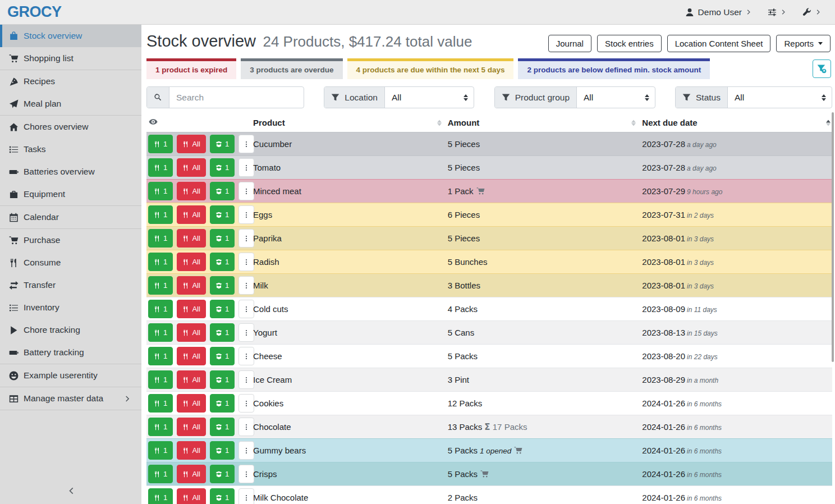  Describe the element at coordinates (489, 427) in the screenshot. I see `table-row: 1 All 1 Chocolate 13 PacksΣ 17 Packs 202…` at that location.